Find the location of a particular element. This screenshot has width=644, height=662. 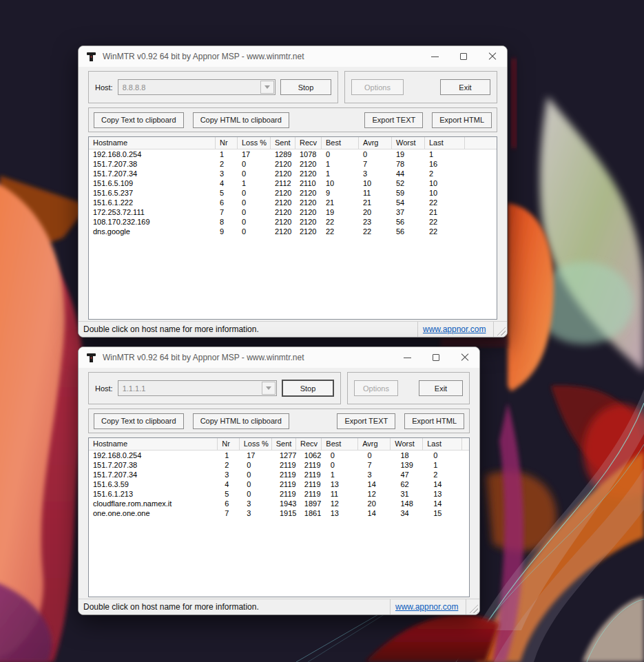

table-cell: 5 is located at coordinates (227, 193).